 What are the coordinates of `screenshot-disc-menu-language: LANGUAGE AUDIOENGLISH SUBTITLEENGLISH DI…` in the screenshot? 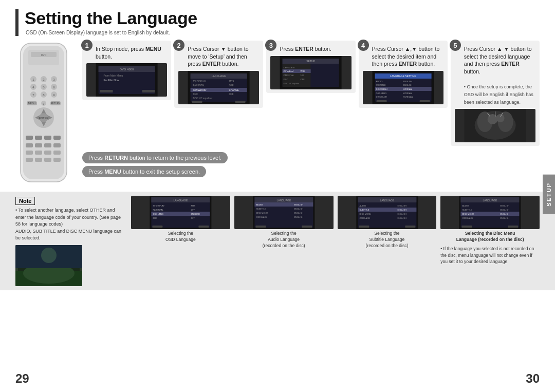 It's located at (490, 230).